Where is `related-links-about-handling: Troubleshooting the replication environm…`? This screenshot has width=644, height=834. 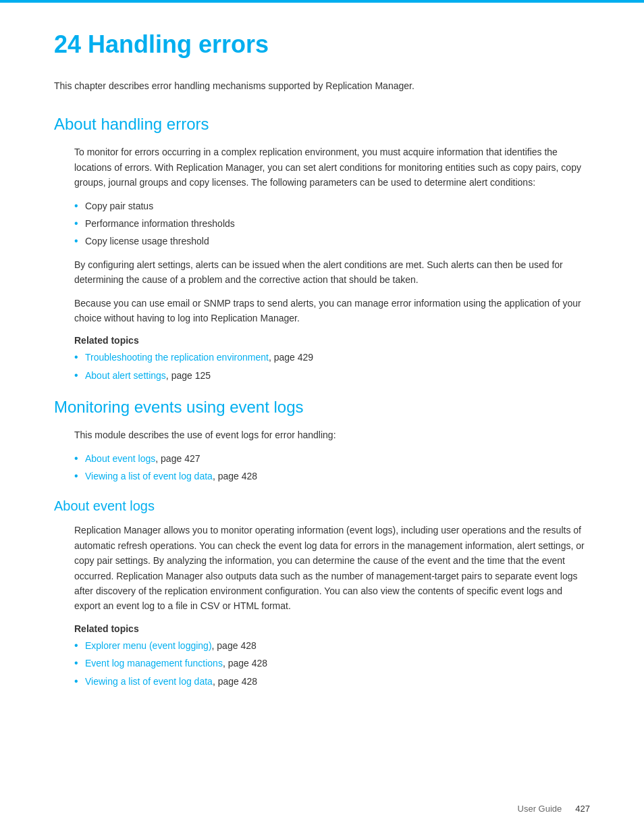
related-links-about-handling: Troubleshooting the replication environm… is located at coordinates (332, 366).